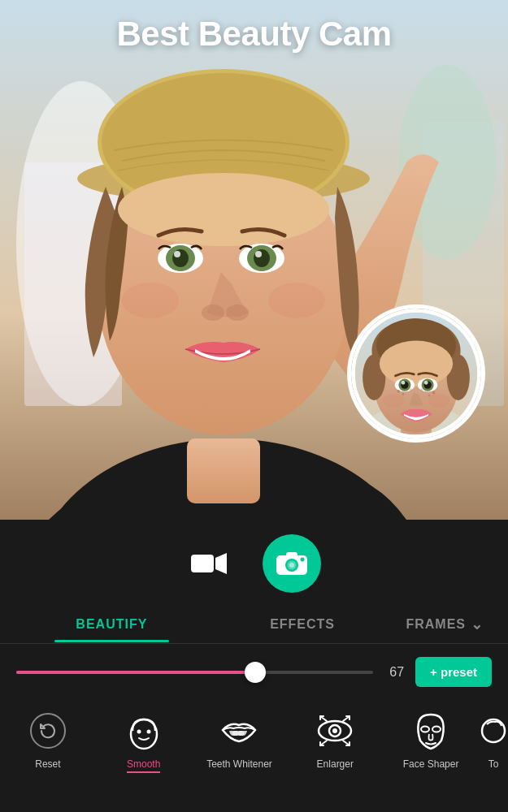 Image resolution: width=508 pixels, height=812 pixels. Describe the element at coordinates (494, 764) in the screenshot. I see `tone-label: To` at that location.